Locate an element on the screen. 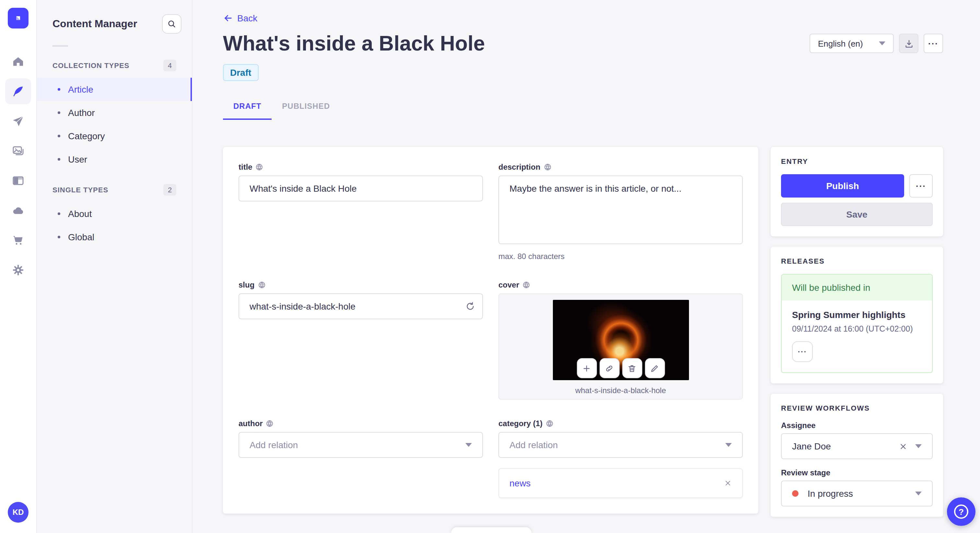 The width and height of the screenshot is (980, 533). tab-draft: DRAFT is located at coordinates (247, 107).